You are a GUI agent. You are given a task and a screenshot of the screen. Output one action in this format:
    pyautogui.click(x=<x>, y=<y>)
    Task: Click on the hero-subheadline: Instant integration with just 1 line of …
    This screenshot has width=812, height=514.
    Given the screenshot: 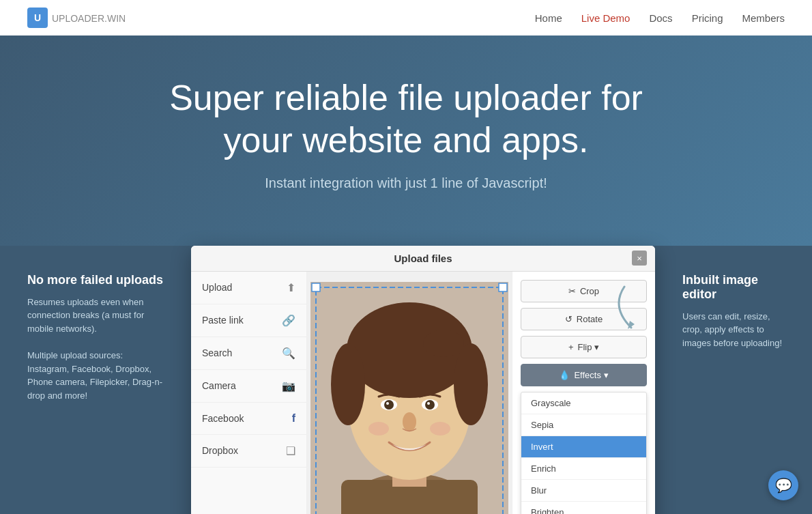 What is the action you would take?
    pyautogui.click(x=406, y=183)
    